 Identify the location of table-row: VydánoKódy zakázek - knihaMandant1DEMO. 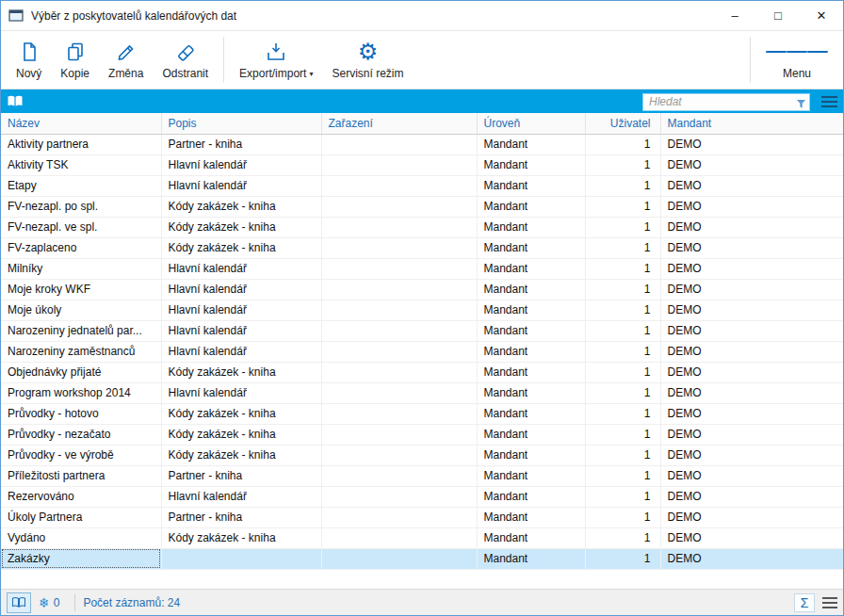
(422, 538).